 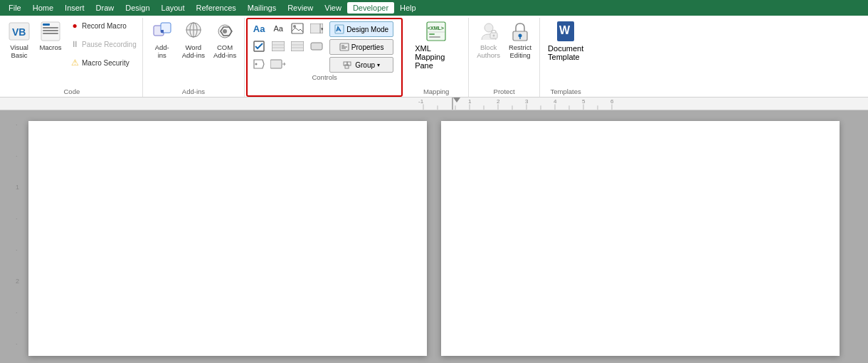 I want to click on mapping-group-label: Mapping, so click(x=436, y=93).